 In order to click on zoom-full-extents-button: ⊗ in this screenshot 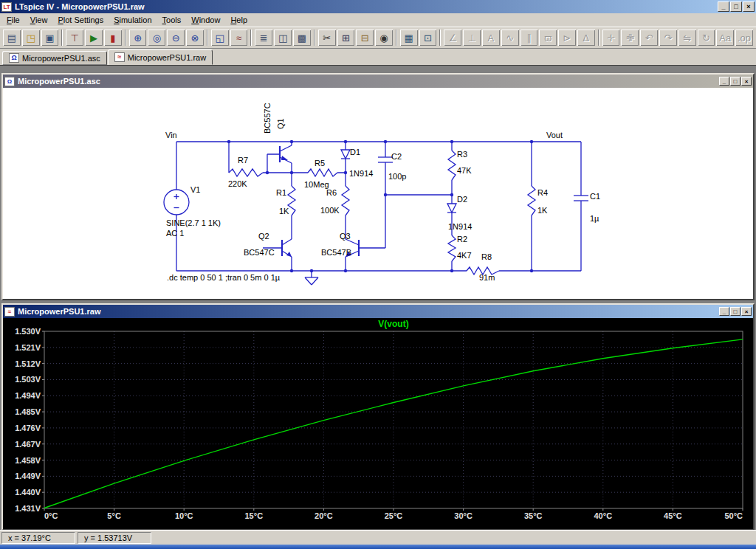, I will do `click(195, 38)`.